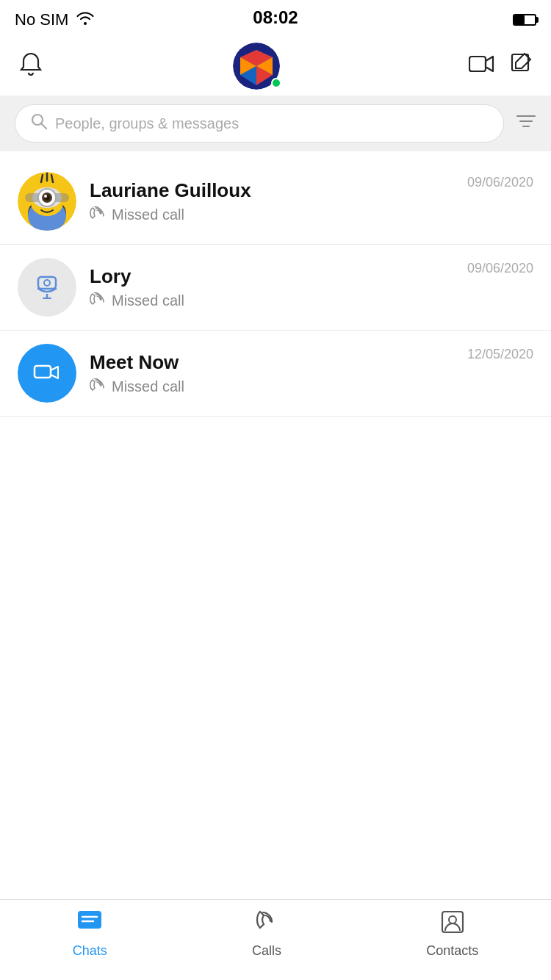 The height and width of the screenshot is (980, 551). What do you see at coordinates (256, 66) in the screenshot?
I see `app-logo` at bounding box center [256, 66].